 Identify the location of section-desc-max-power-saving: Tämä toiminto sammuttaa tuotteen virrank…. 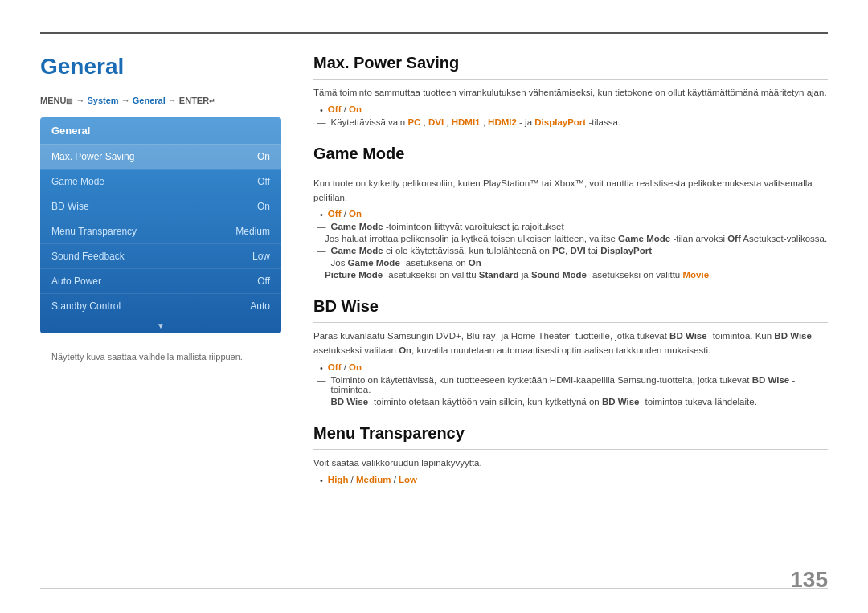
(571, 93).